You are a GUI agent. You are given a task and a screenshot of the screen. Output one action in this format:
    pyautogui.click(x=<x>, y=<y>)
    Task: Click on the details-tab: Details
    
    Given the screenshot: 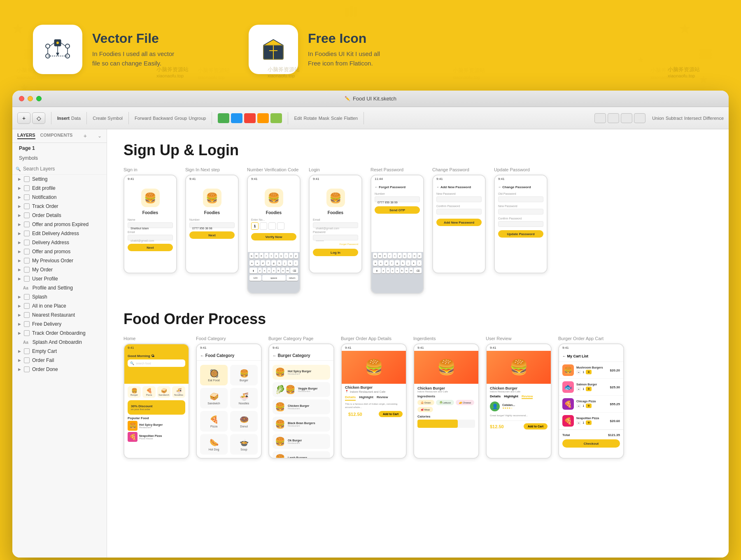 What is the action you would take?
    pyautogui.click(x=350, y=398)
    